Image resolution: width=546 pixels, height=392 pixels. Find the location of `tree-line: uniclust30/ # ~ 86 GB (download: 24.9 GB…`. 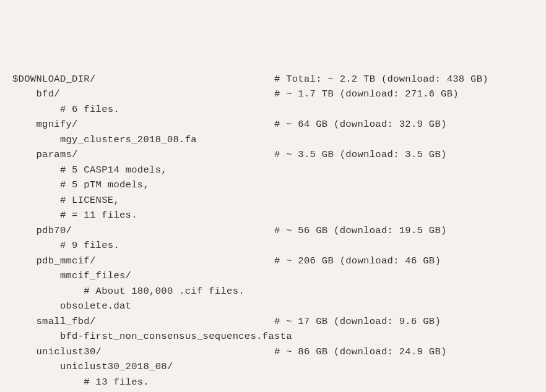

tree-line: uniclust30/ # ~ 86 GB (download: 24.9 GB… is located at coordinates (273, 352).